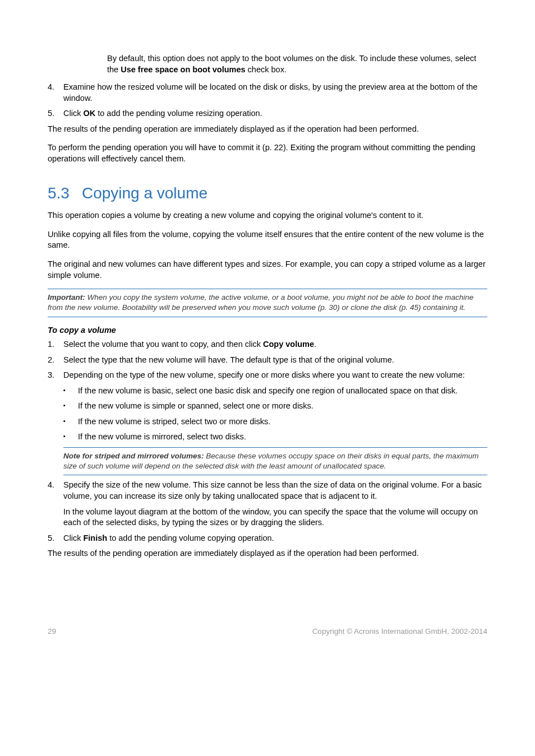 The height and width of the screenshot is (756, 535). What do you see at coordinates (275, 422) in the screenshot?
I see `bullet-item: ▪ If the new volume is striped, select t…` at bounding box center [275, 422].